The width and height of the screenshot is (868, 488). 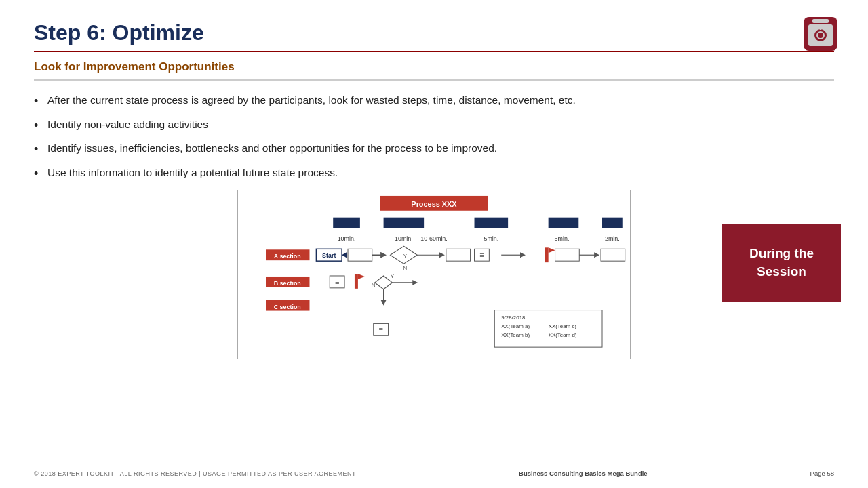 I want to click on svg-text: XX(Team c), so click(x=563, y=327).